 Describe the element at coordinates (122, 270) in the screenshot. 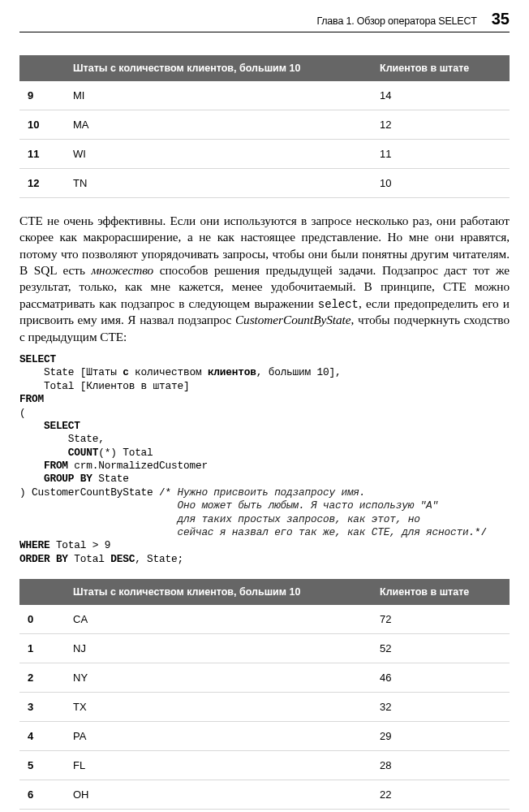

I see `italic-text: множество` at that location.